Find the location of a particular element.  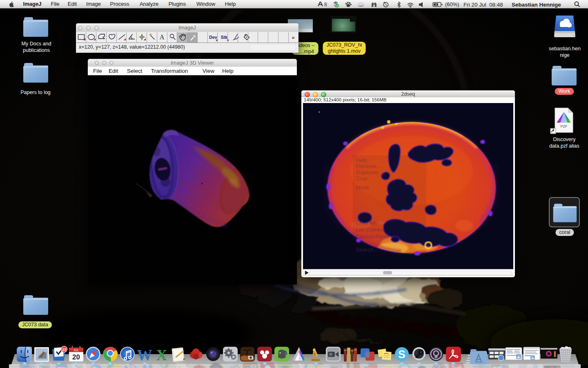

svg-text: (60%) is located at coordinates (452, 4).